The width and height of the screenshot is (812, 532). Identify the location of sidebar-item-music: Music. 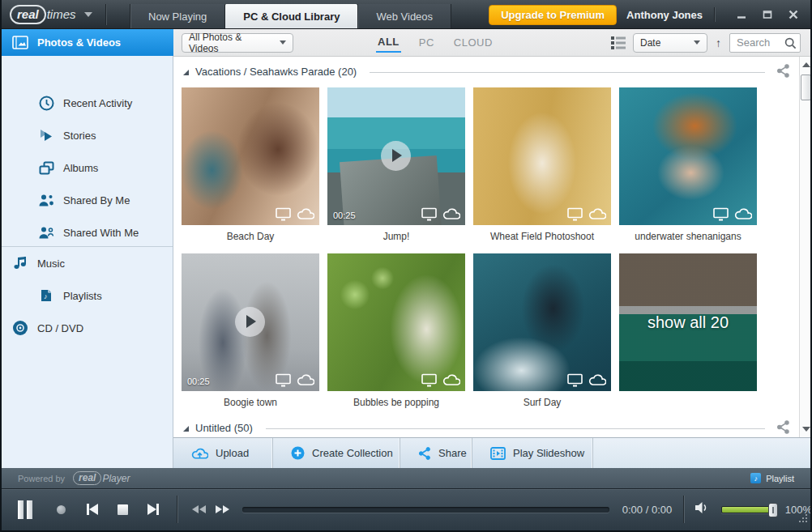
(88, 263).